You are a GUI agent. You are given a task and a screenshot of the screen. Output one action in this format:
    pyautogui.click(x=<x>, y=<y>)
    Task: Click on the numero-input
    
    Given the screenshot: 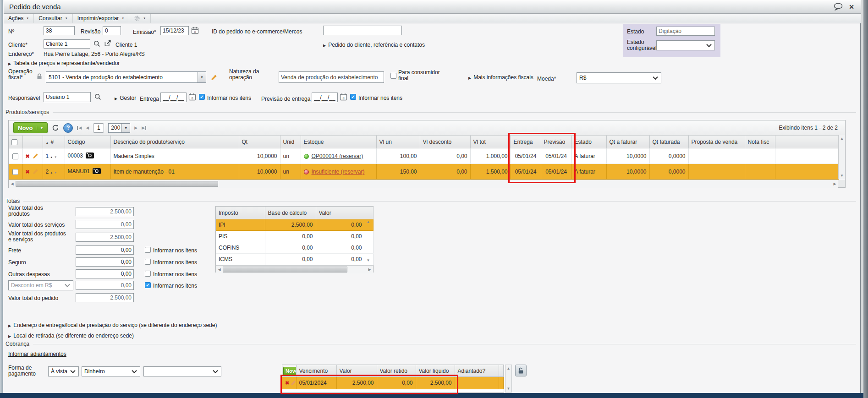 What is the action you would take?
    pyautogui.click(x=59, y=31)
    